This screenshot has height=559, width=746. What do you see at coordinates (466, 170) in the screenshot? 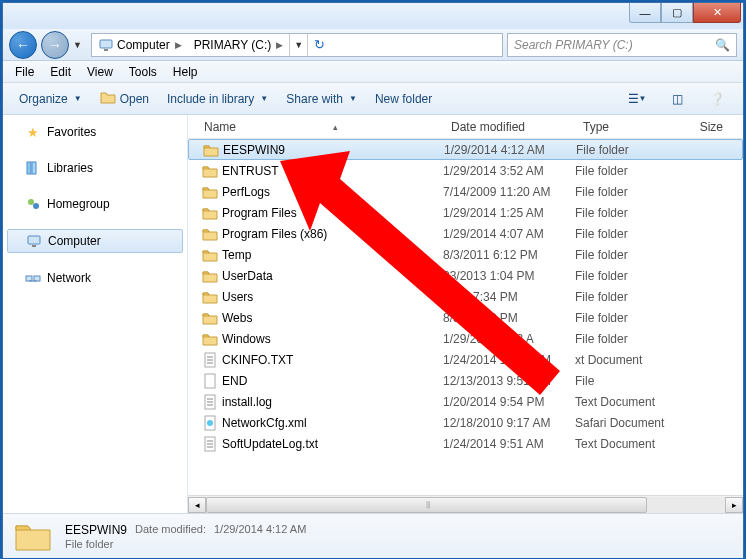
I see `file-row: ENTRUST1/29/2014 3:52 AMFile folder` at bounding box center [466, 170].